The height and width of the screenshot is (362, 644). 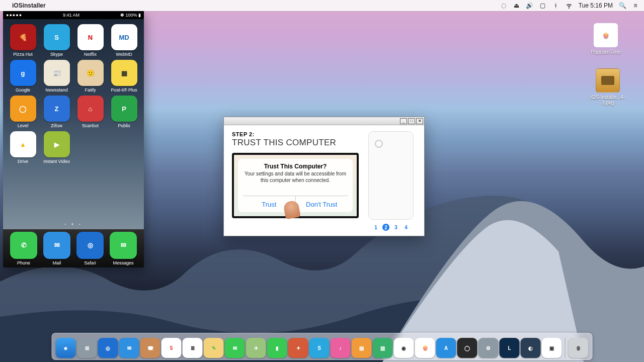 I want to click on app-icon: S, so click(x=57, y=37).